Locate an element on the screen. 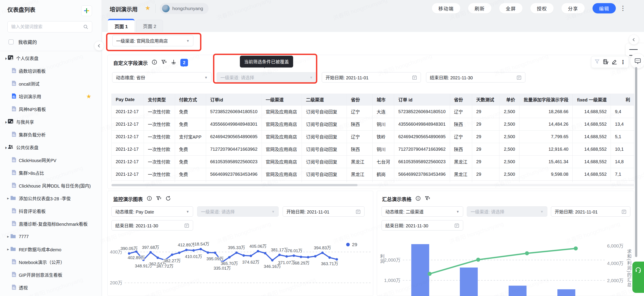 Image resolution: width=644 pixels, height=296 pixels. table-filter-icon is located at coordinates (606, 62).